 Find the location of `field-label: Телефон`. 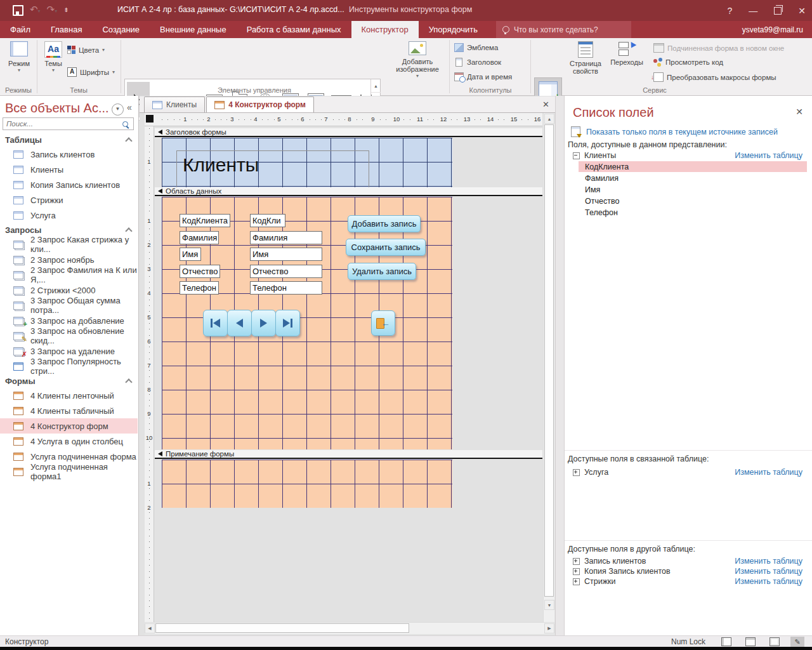

field-label: Телефон is located at coordinates (199, 288).